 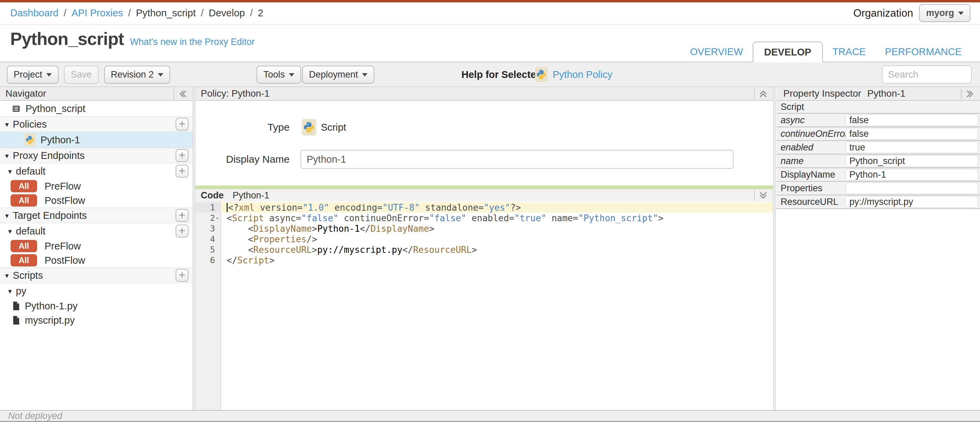 I want to click on tab-overview: OVERVIEW, so click(x=717, y=52).